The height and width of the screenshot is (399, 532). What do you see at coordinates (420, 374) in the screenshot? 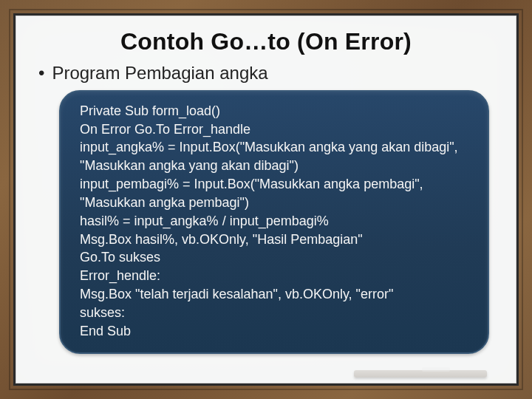
I see `chalk-tray` at bounding box center [420, 374].